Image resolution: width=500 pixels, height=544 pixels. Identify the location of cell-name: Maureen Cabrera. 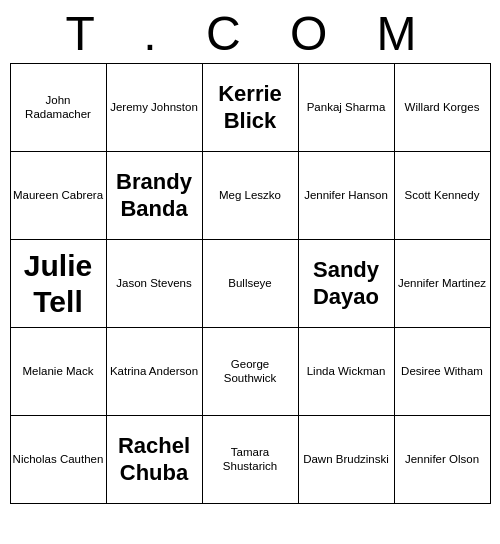
(58, 196).